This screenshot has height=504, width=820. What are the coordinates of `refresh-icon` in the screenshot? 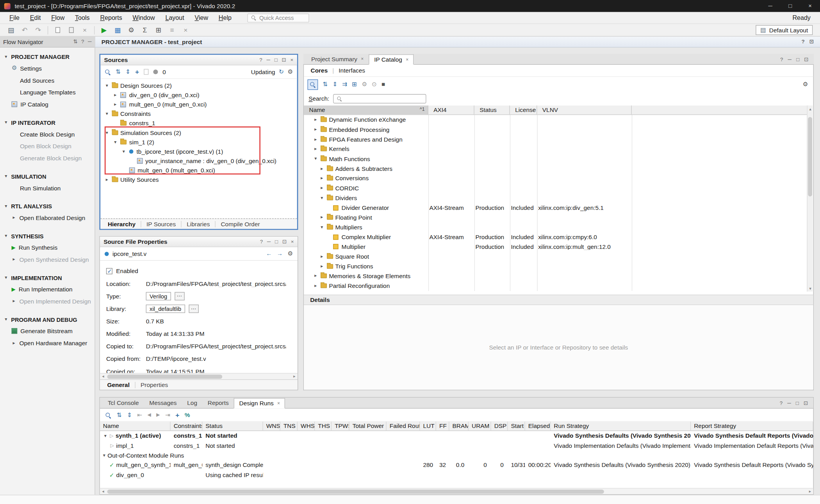 It's located at (281, 72).